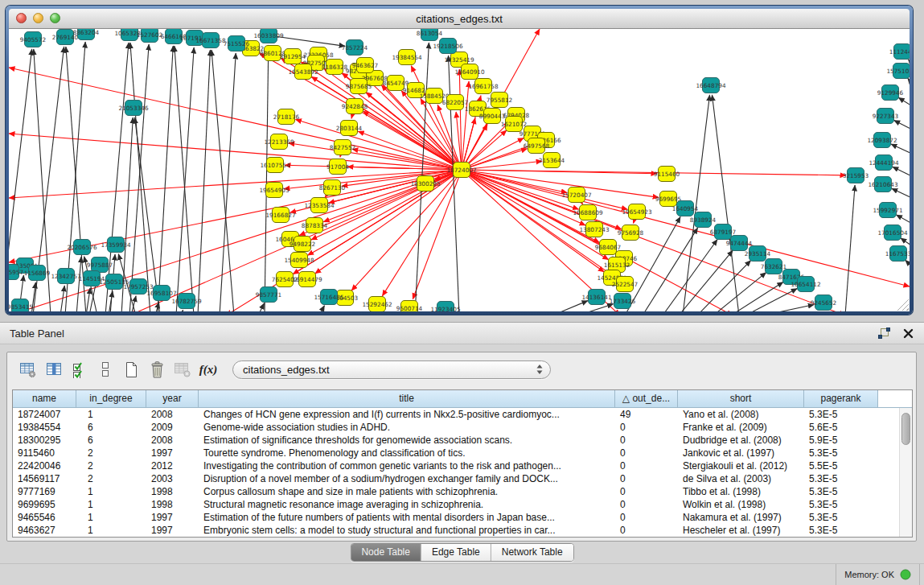 Image resolution: width=924 pixels, height=585 pixels. Describe the element at coordinates (269, 295) in the screenshot. I see `svg-text: 9857771` at that location.